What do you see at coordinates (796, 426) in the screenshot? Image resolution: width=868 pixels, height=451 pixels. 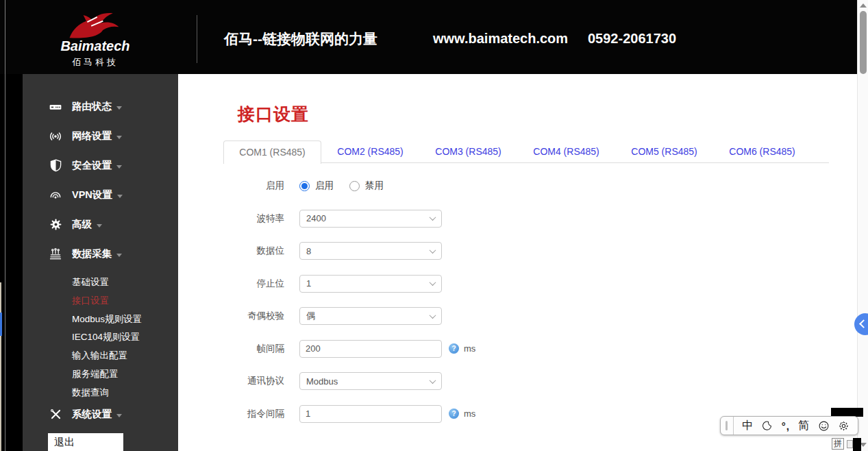 I see `ime-items: 中 °, 简` at bounding box center [796, 426].